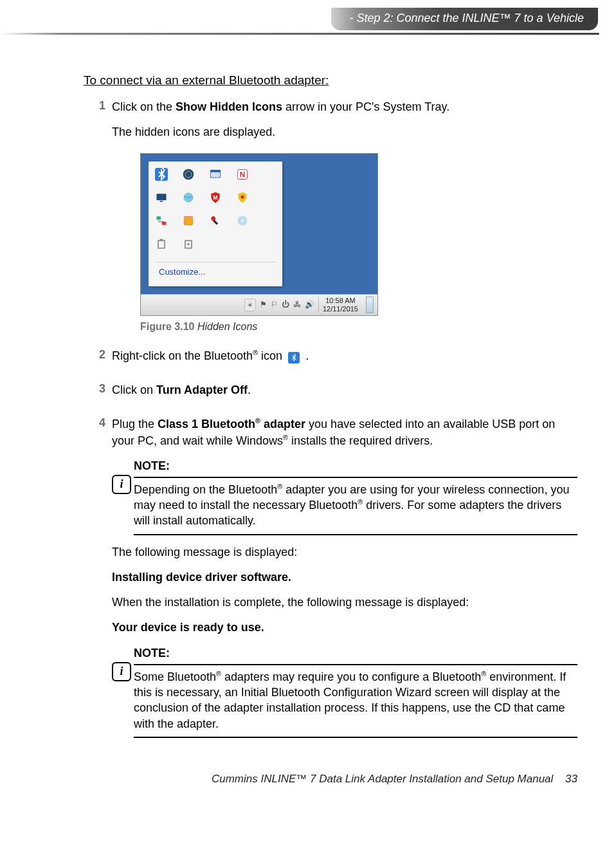 The image size is (616, 866). Describe the element at coordinates (310, 305) in the screenshot. I see `volume-icon: 🔊` at that location.